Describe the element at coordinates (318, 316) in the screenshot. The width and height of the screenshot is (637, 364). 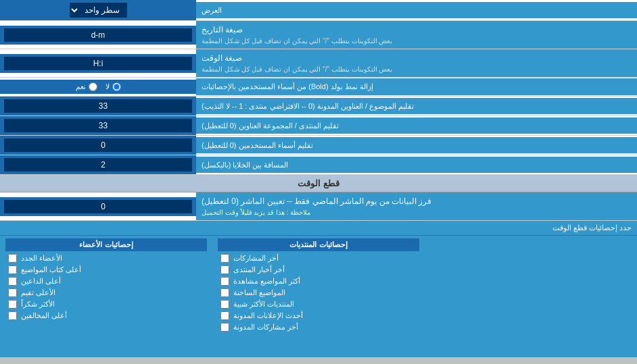
I see `stats-post-item-5: أحدث الإعلانات المدونة` at that location.